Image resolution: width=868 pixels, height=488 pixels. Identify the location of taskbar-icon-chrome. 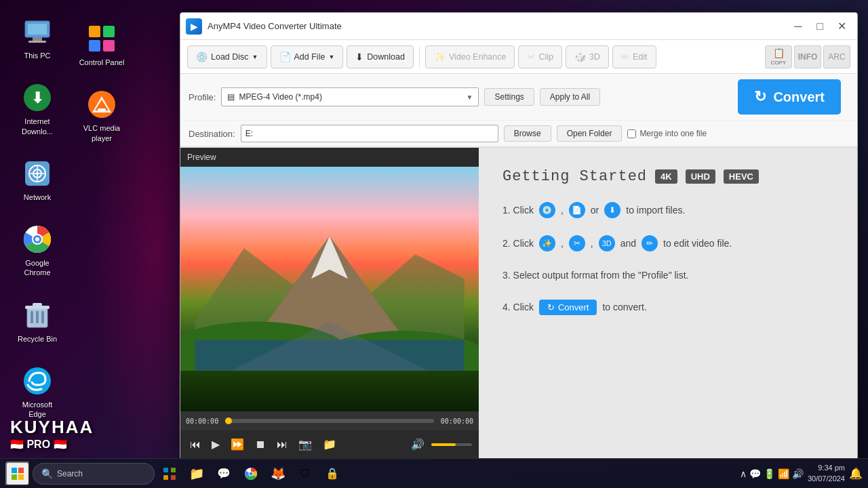
(251, 474).